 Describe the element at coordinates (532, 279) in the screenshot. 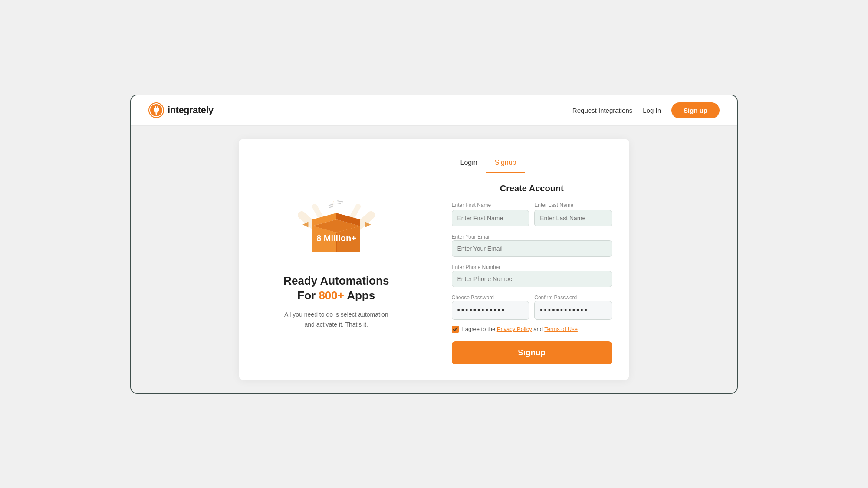

I see `phone-input` at that location.